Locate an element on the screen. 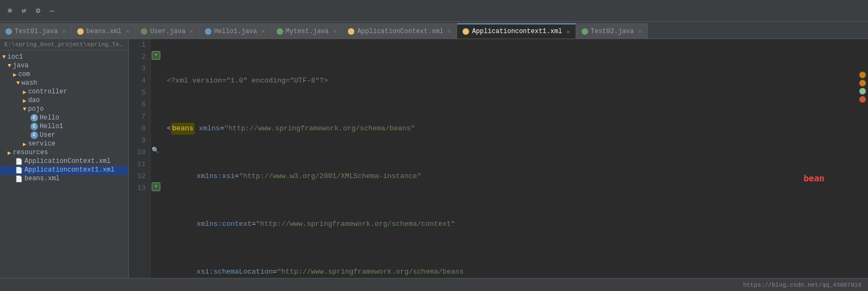 The image size is (868, 291). tree-label-hello1: Hello1 is located at coordinates (51, 126).